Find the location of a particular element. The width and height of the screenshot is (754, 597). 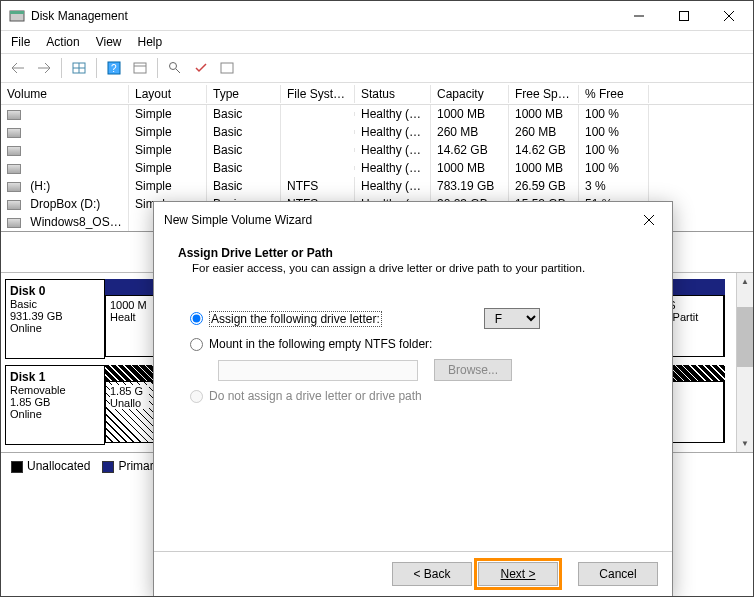

minimize-button is located at coordinates (638, 16).